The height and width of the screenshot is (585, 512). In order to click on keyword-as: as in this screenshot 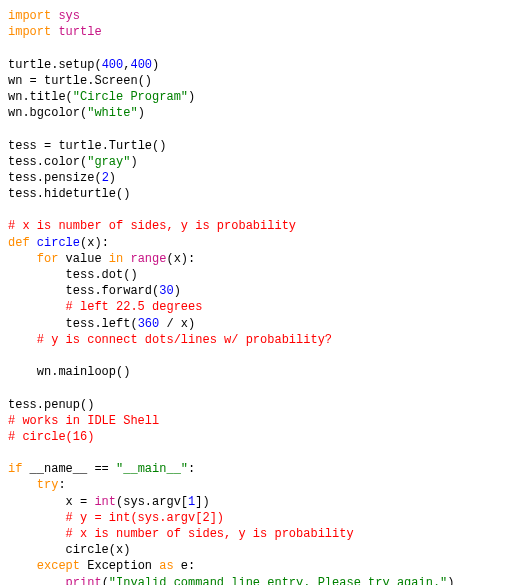, I will do `click(166, 566)`.